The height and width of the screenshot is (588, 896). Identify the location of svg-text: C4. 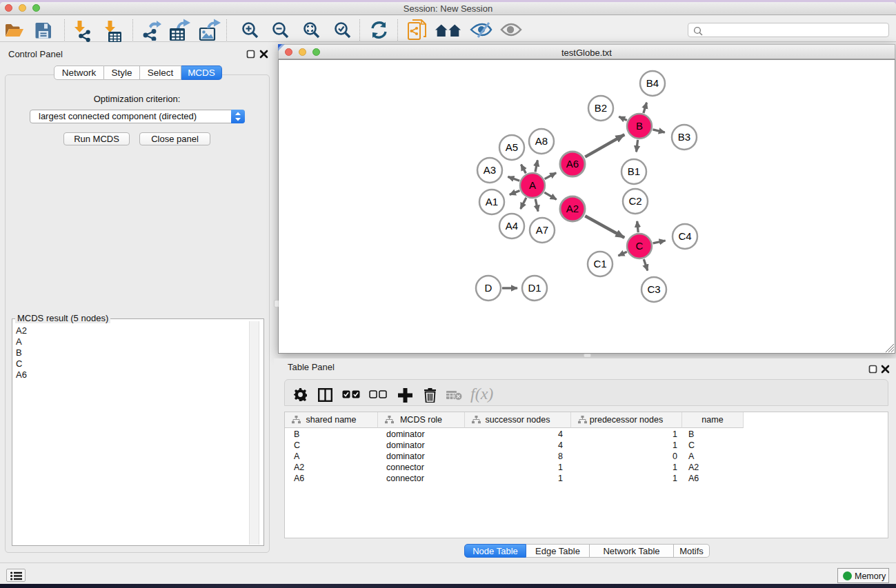
(684, 236).